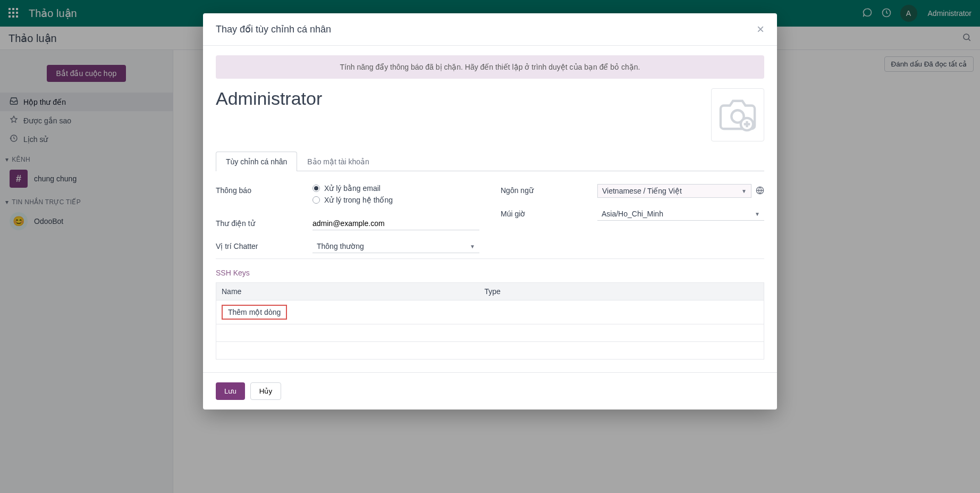 The height and width of the screenshot is (493, 980). I want to click on add-line-button: Thêm một dòng, so click(254, 312).